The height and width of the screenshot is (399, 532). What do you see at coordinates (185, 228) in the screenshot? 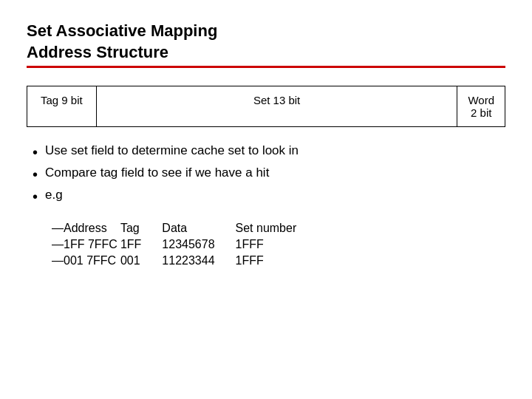
I see `table-row: —Address Tag Data Set number` at bounding box center [185, 228].